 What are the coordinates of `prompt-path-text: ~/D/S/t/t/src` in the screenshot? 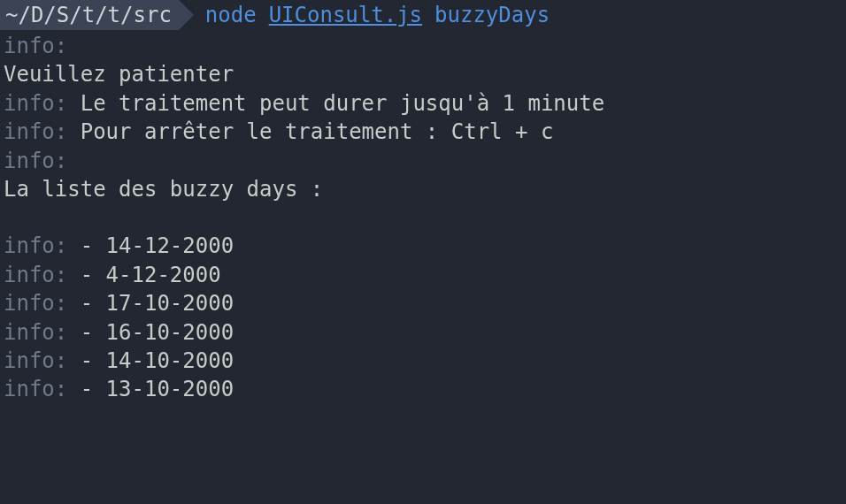 It's located at (88, 15).